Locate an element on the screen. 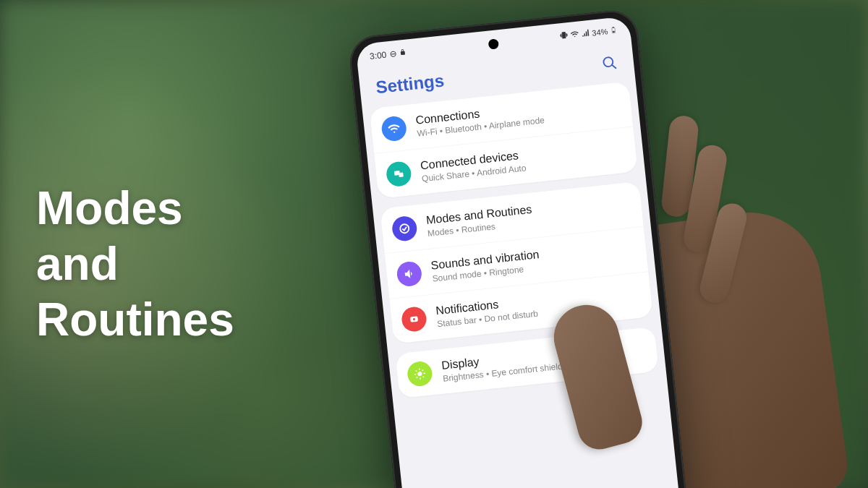  battery-percent: 34% is located at coordinates (600, 32).